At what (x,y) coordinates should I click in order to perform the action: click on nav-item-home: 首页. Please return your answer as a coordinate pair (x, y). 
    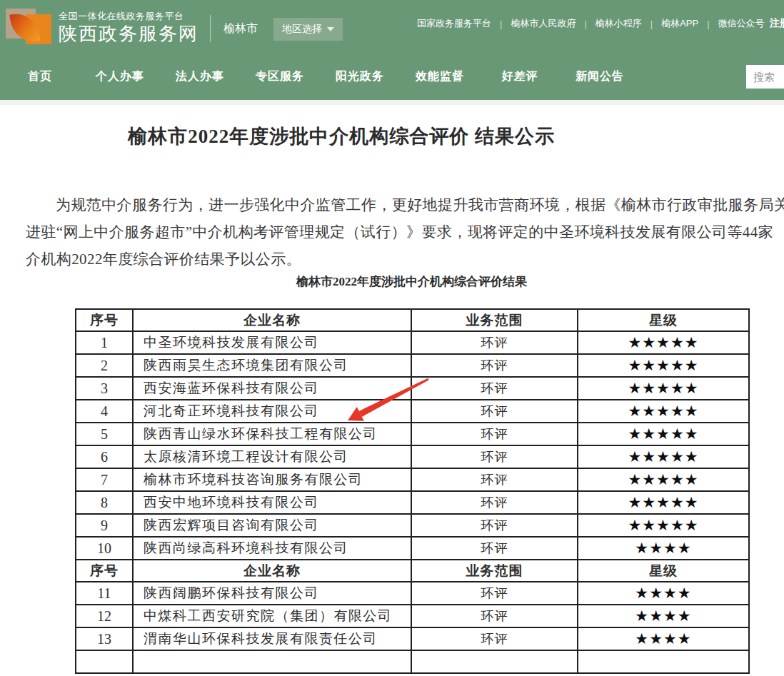
    Looking at the image, I should click on (40, 77).